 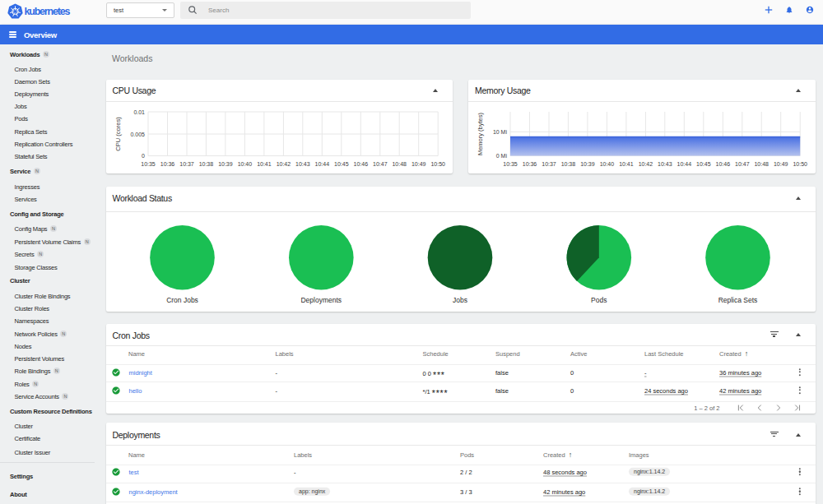 I want to click on svg-text: 10 Mi, so click(x=500, y=132).